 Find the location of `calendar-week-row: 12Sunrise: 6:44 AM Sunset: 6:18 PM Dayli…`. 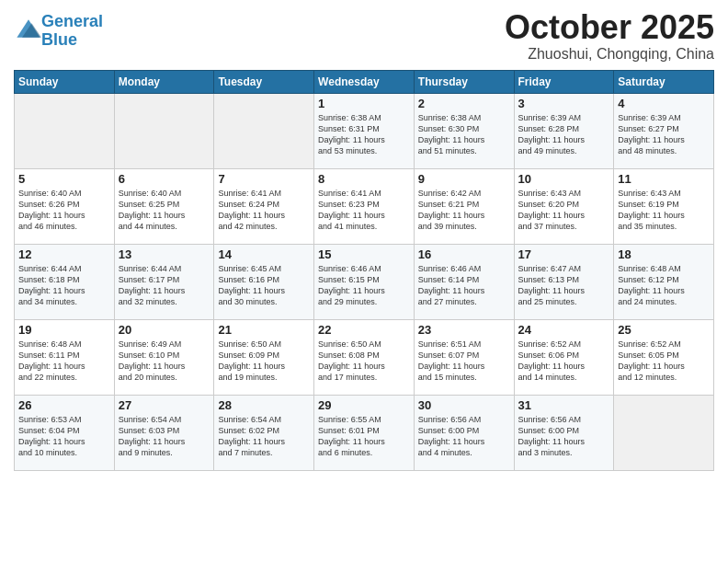

calendar-week-row: 12Sunrise: 6:44 AM Sunset: 6:18 PM Dayli… is located at coordinates (364, 282).